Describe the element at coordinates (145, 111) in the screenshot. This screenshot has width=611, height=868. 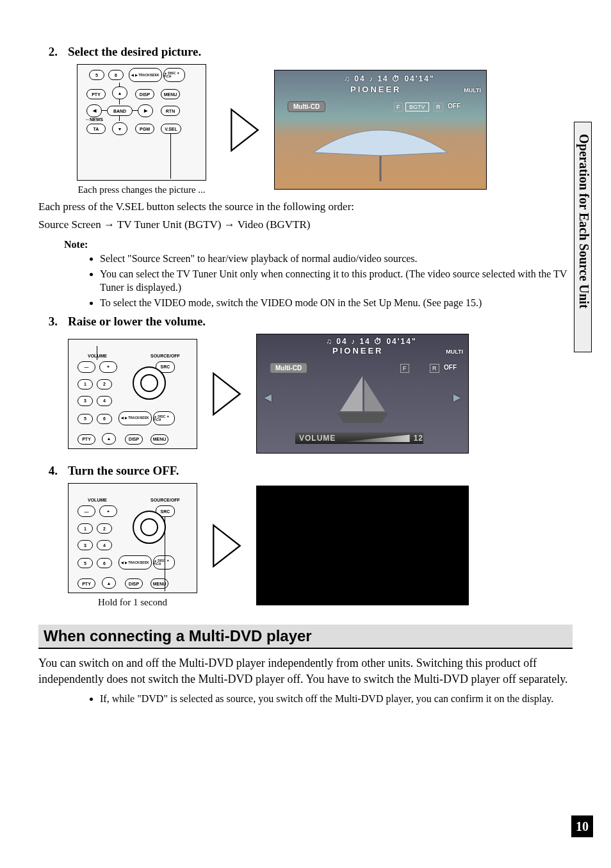
I see `remote-btn-right: ▶` at that location.